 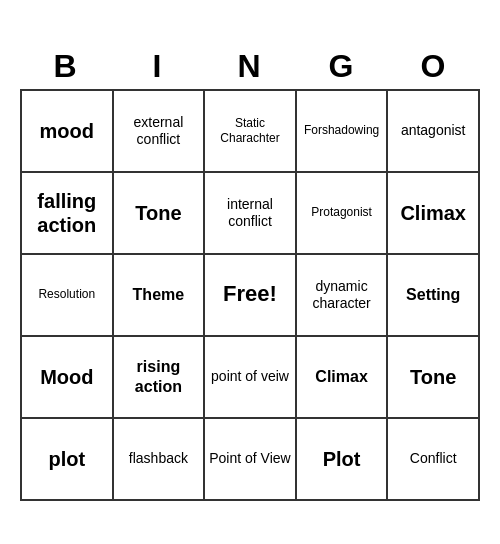 I want to click on bingo-cell: dynamic character, so click(x=343, y=296).